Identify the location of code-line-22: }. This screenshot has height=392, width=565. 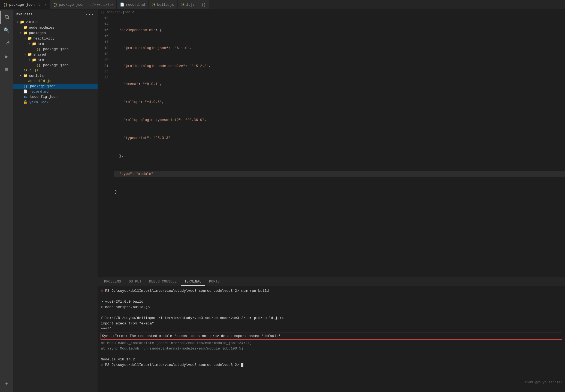
(340, 192).